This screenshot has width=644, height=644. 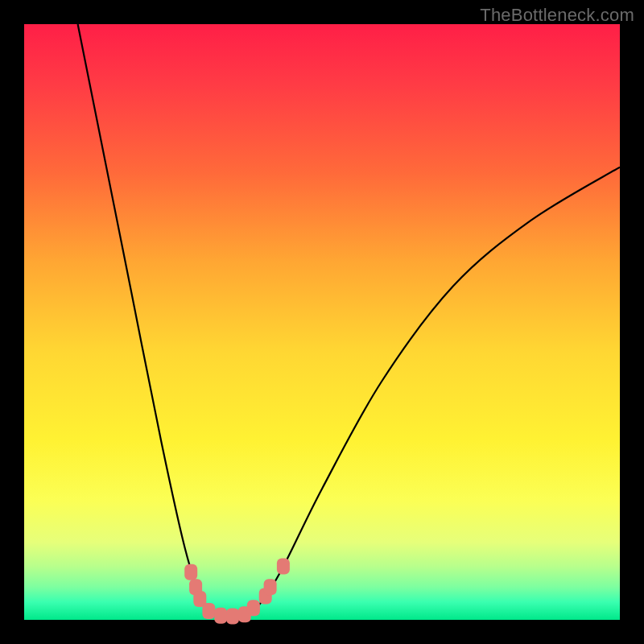 I want to click on watermark-text: TheBottleneck.com, so click(x=557, y=15).